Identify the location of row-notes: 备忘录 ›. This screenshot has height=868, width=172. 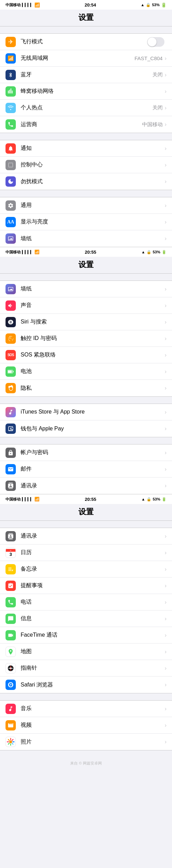
(86, 569).